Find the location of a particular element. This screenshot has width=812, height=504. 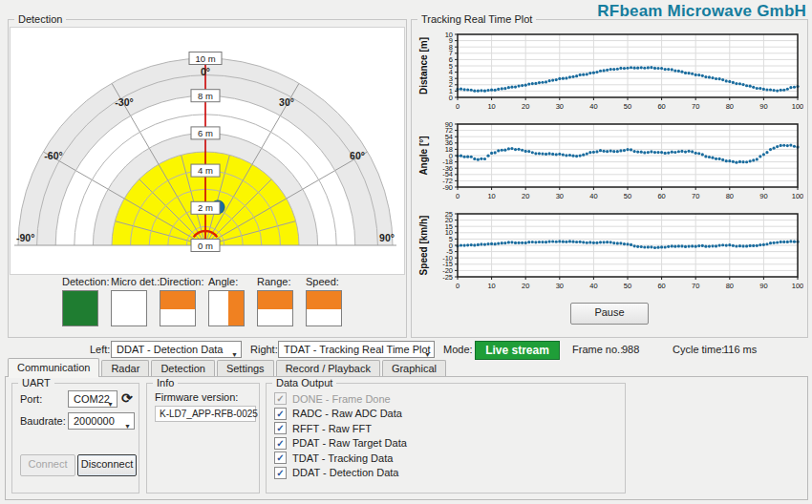

right-plot-select: TDAT - Tracking Real Time Plot ▼ is located at coordinates (356, 349).